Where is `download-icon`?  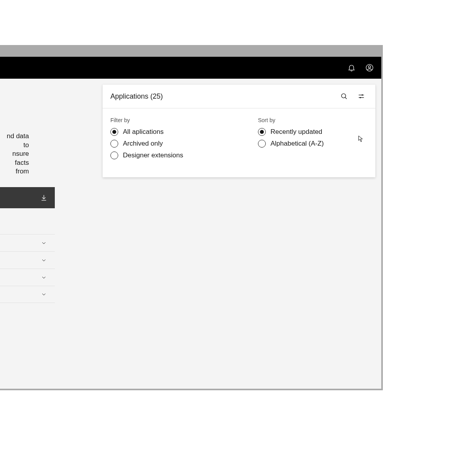
download-icon is located at coordinates (44, 198).